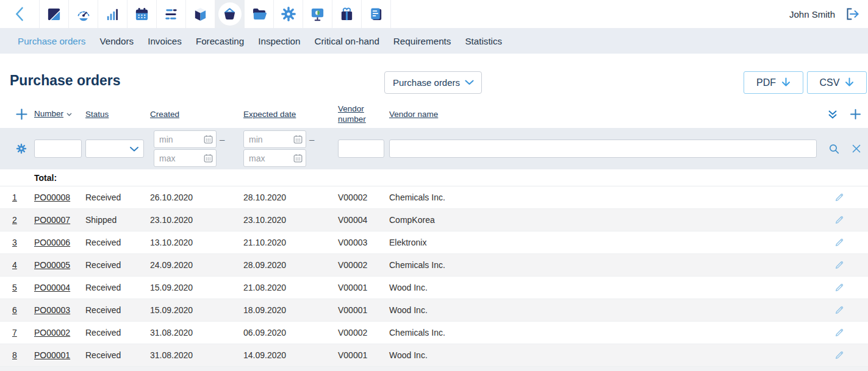 Image resolution: width=868 pixels, height=371 pixels. I want to click on date-range-dash: –, so click(312, 139).